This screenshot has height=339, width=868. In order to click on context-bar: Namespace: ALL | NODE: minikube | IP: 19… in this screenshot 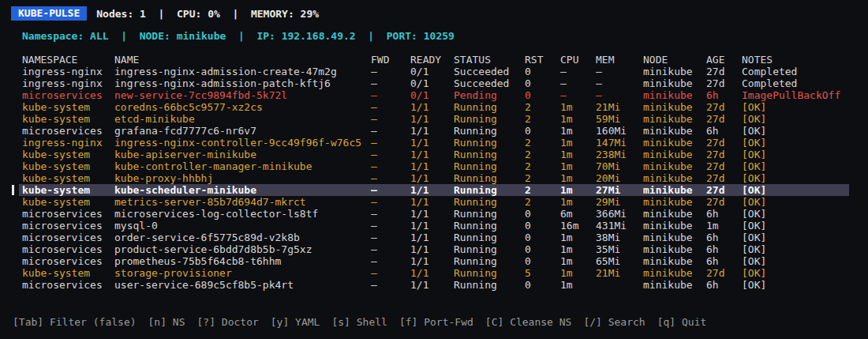, I will do `click(434, 36)`.